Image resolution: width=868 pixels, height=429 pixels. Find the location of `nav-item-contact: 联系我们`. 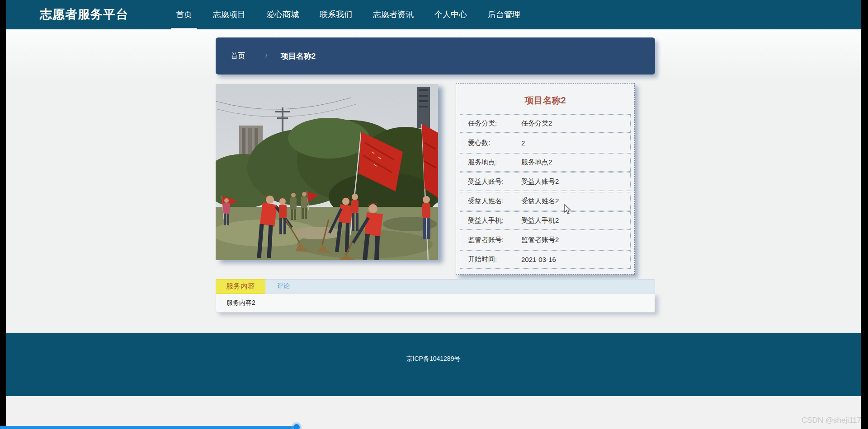

nav-item-contact: 联系我们 is located at coordinates (336, 14).